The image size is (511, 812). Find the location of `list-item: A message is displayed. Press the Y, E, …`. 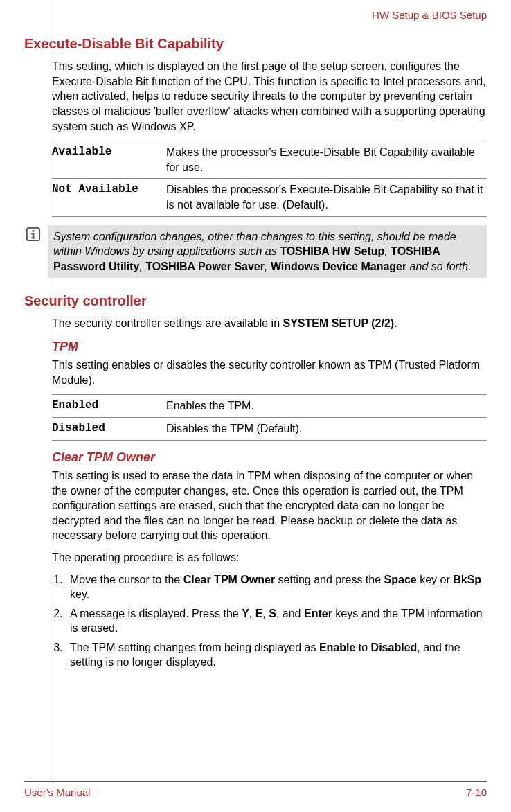

list-item: A message is displayed. Press the Y, E, … is located at coordinates (276, 621).